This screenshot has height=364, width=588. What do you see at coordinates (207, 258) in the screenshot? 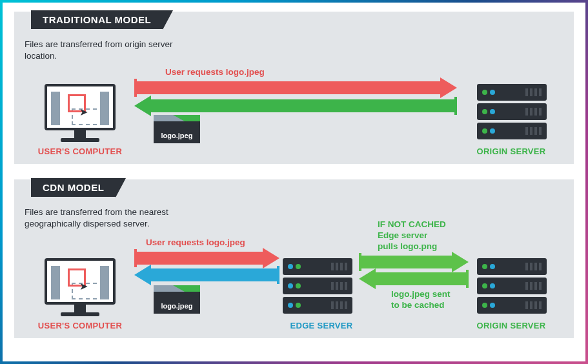
I see `arrow-user-edge` at bounding box center [207, 258].